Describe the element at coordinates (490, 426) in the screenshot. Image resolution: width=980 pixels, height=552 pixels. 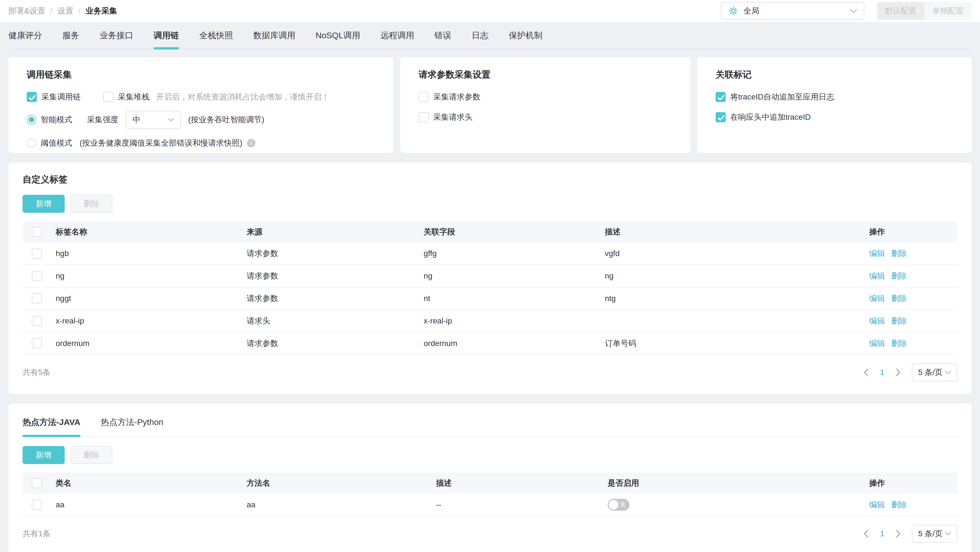
I see `hot-methods-tabs: 热点方法-JAVA 热点方法-Python` at that location.